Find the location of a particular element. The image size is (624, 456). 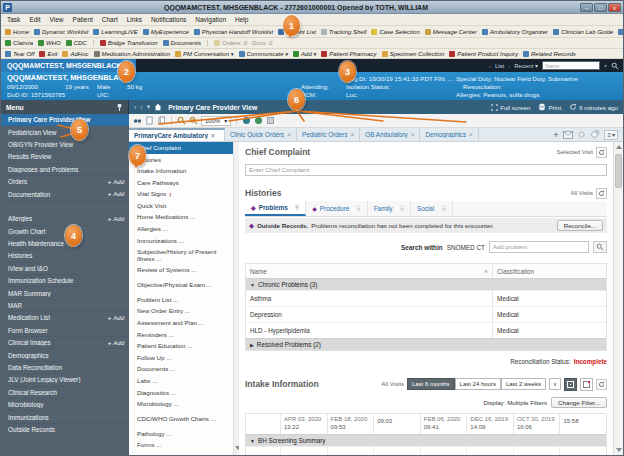

menu-item: Edit is located at coordinates (34, 20).